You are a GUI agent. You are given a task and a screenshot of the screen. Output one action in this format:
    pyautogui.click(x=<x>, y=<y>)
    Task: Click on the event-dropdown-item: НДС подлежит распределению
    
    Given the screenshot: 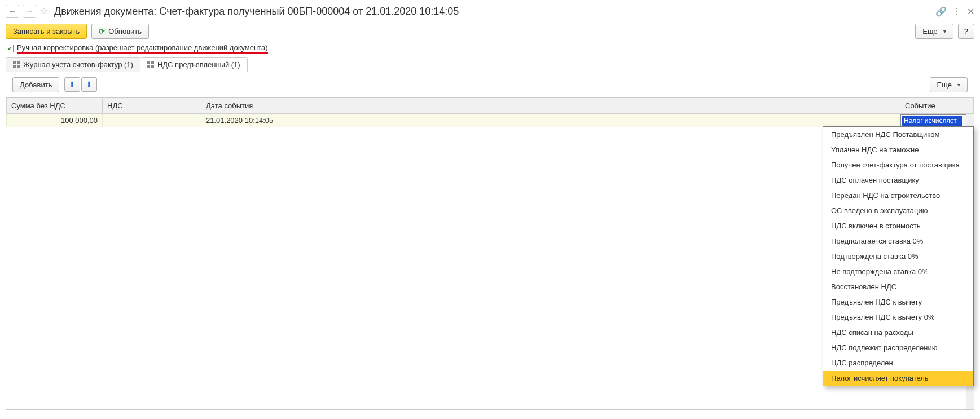 What is the action you would take?
    pyautogui.click(x=898, y=347)
    